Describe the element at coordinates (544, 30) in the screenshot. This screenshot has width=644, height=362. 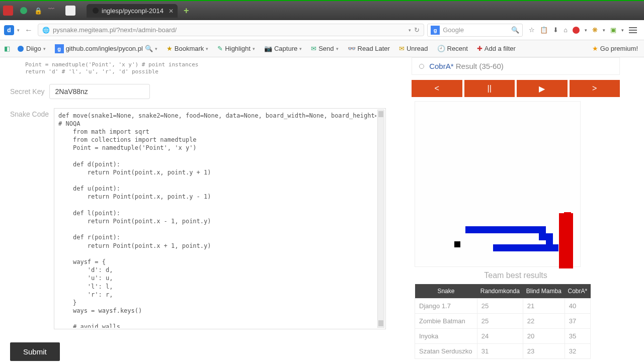
I see `clipboard-icon: 📋` at that location.